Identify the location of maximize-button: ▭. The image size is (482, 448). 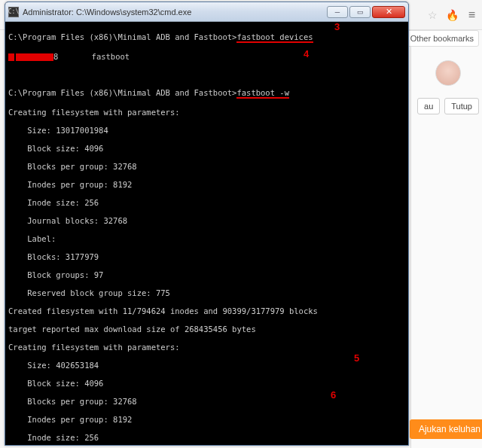
(360, 12).